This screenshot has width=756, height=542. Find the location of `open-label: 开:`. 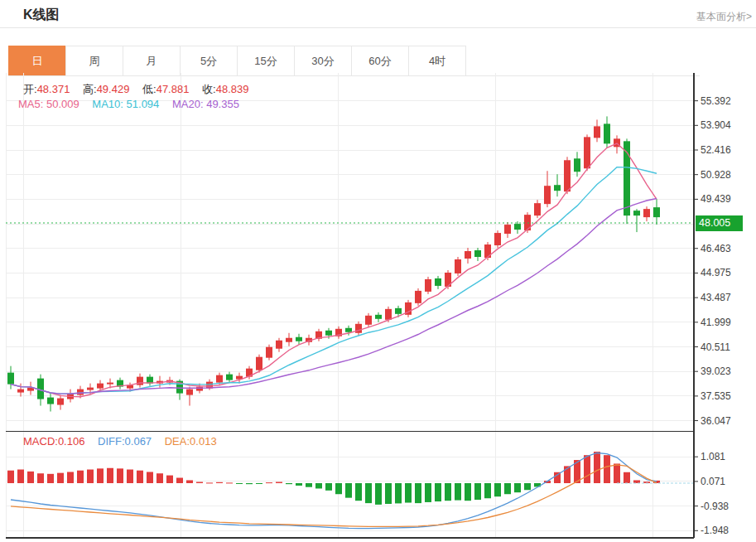

open-label: 开: is located at coordinates (30, 90).